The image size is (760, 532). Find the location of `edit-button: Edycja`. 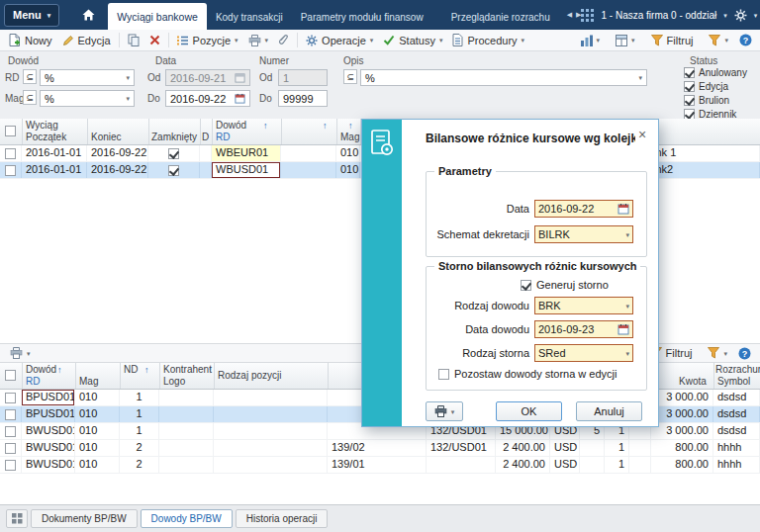

edit-button: Edycja is located at coordinates (87, 41).